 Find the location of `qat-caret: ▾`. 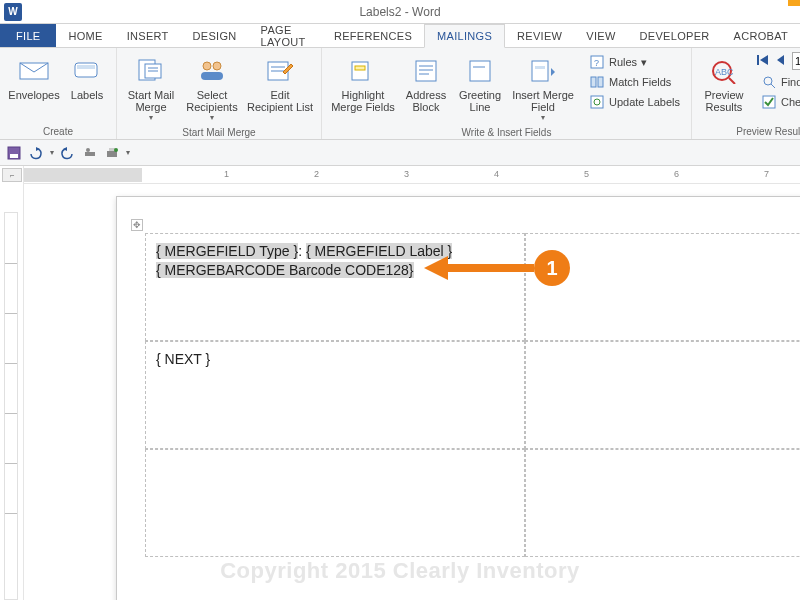

qat-caret: ▾ is located at coordinates (128, 152).